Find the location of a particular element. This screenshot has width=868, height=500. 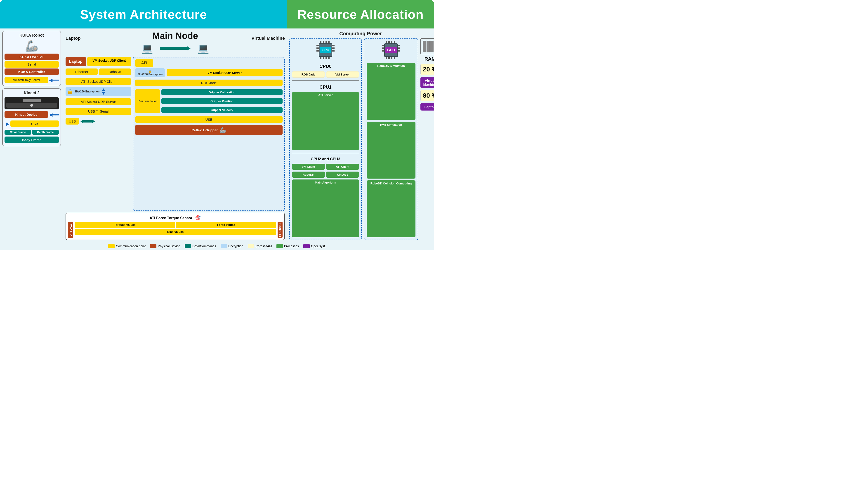

kuka-section: KUKA Robot 🦾 KUKA LWR IV+ Serial KUKA Co… is located at coordinates (32, 58).